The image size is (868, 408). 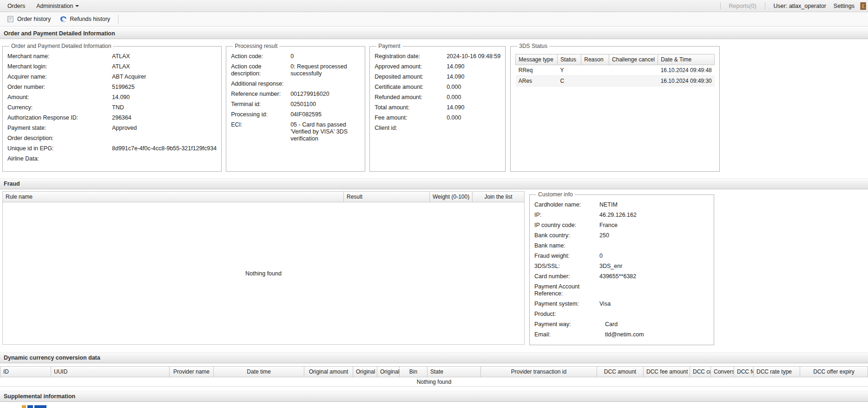 What do you see at coordinates (173, 197) in the screenshot?
I see `fraud-col-rule-name: Rule name` at bounding box center [173, 197].